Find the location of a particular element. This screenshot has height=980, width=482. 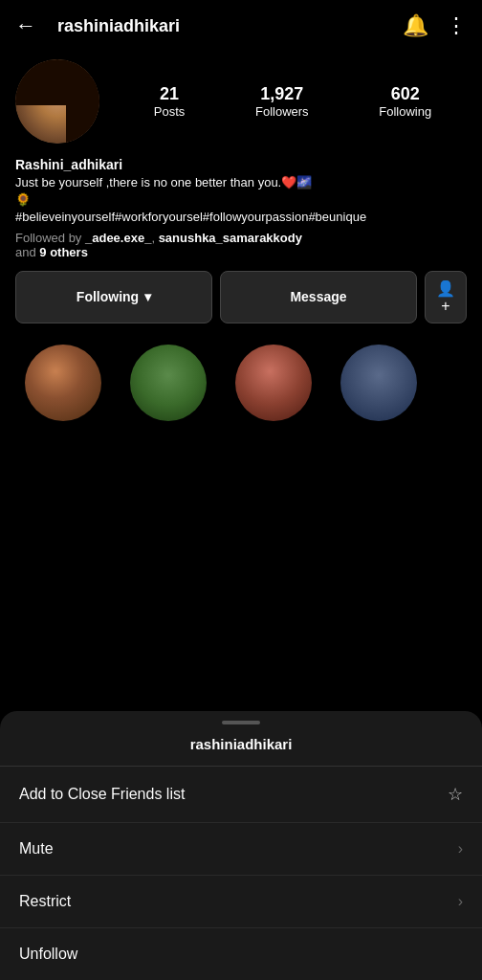

followed-by-user1: _adee.exe_ is located at coordinates (119, 237).